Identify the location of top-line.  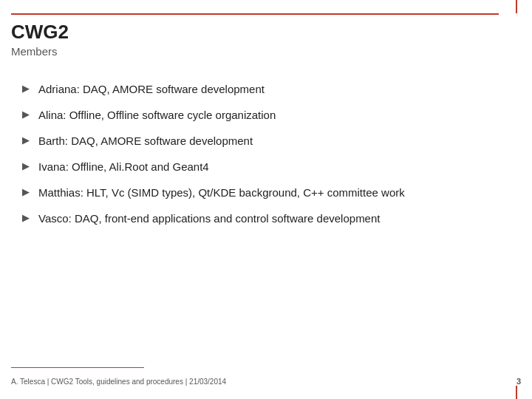
(255, 14).